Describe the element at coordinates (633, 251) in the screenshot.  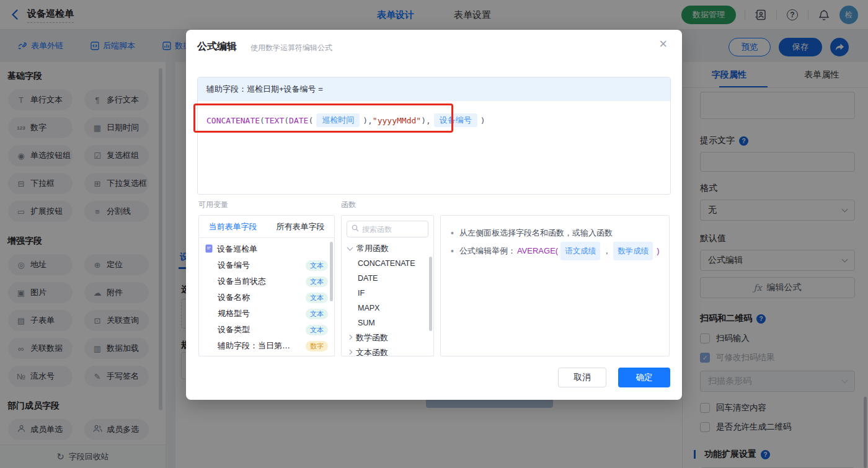
I see `example-field-chip: 数学成绩` at that location.